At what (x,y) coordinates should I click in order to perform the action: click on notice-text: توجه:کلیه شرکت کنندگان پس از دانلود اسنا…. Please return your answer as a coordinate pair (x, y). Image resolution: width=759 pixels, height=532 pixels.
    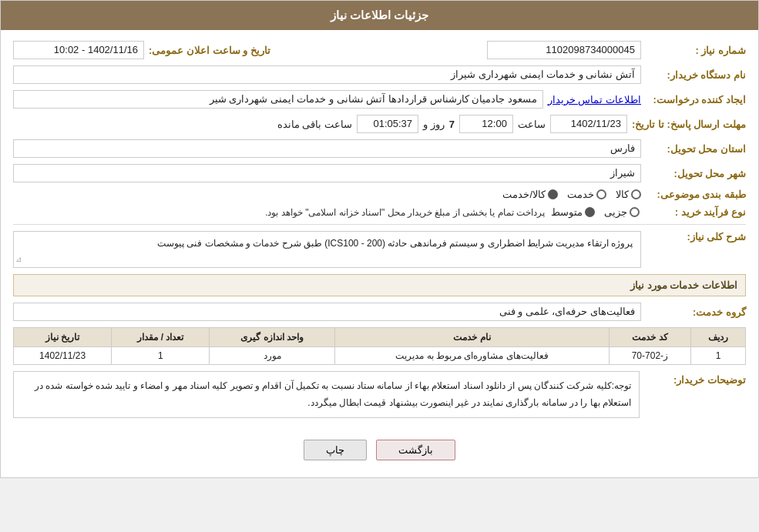
    Looking at the image, I should click on (327, 394).